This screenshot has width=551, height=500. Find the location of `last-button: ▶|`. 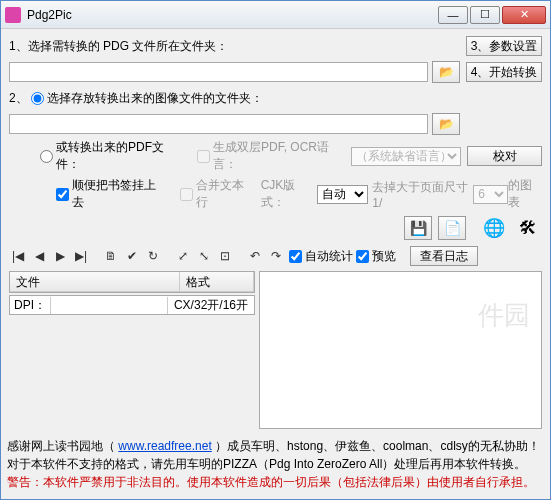

last-button: ▶| is located at coordinates (81, 256).